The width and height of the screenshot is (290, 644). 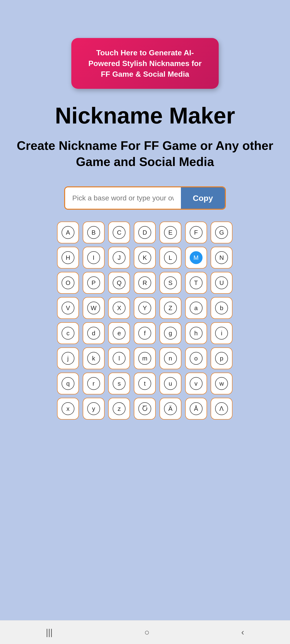 What do you see at coordinates (170, 333) in the screenshot?
I see `key-g: g` at bounding box center [170, 333].